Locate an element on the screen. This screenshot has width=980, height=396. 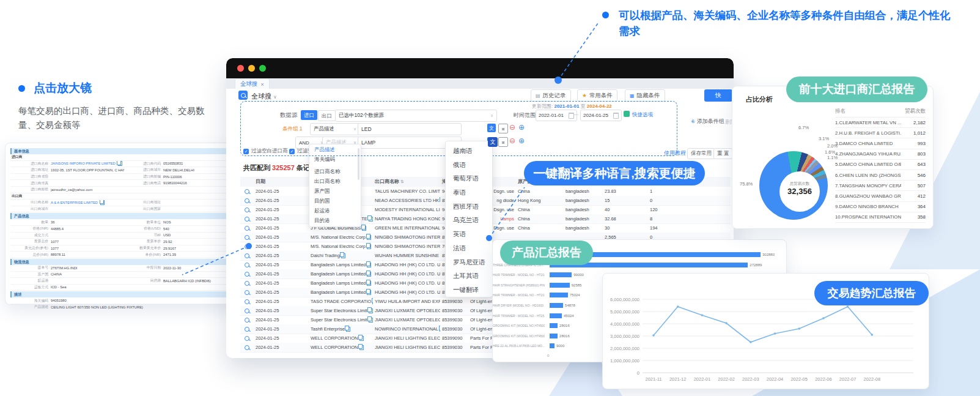
language-menu-item: 葡萄牙语 is located at coordinates (469, 179).